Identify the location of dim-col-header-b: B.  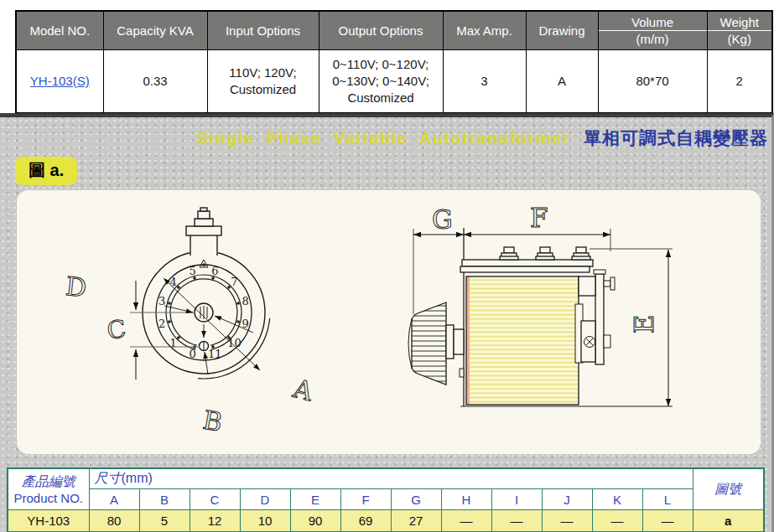
(164, 499).